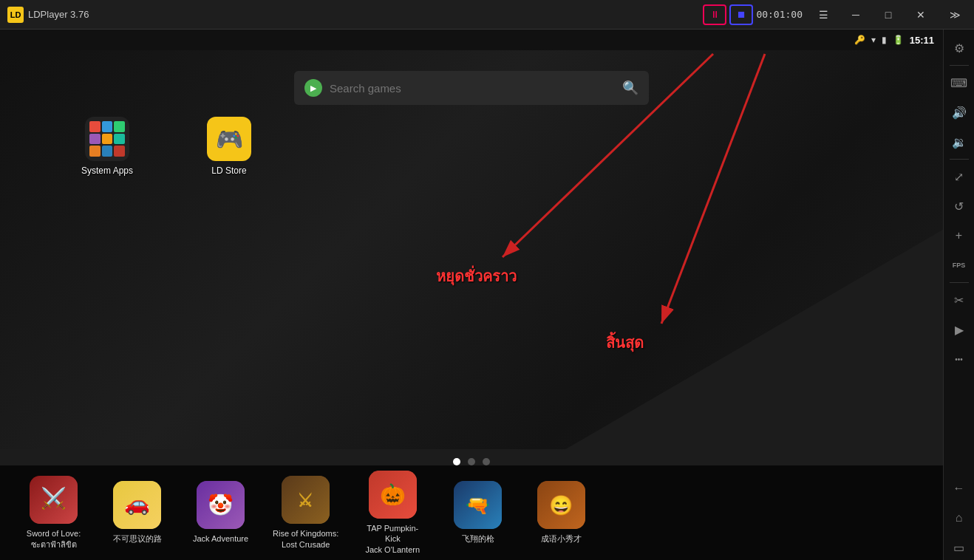 The image size is (974, 560). I want to click on battery-icon: 🔋, so click(899, 40).